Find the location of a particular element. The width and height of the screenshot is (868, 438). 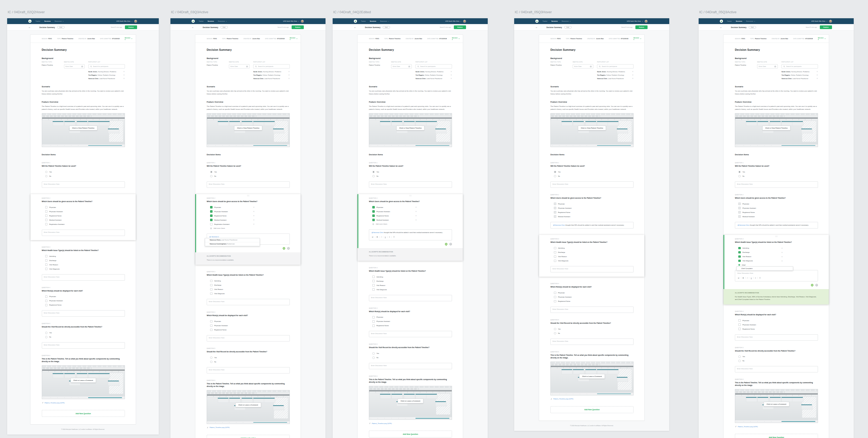

typeahead-suggestion: Chief Complaint is located at coordinates (765, 269).